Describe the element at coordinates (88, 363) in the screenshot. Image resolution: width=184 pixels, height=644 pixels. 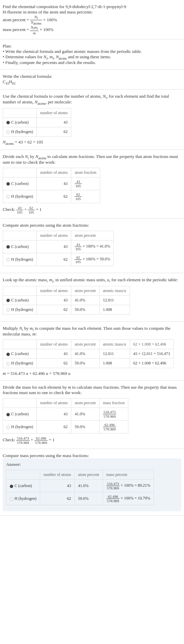
I see `table-row: H (hydrogen)6259.0%1.00862 × 1.008 = 62.…` at that location.